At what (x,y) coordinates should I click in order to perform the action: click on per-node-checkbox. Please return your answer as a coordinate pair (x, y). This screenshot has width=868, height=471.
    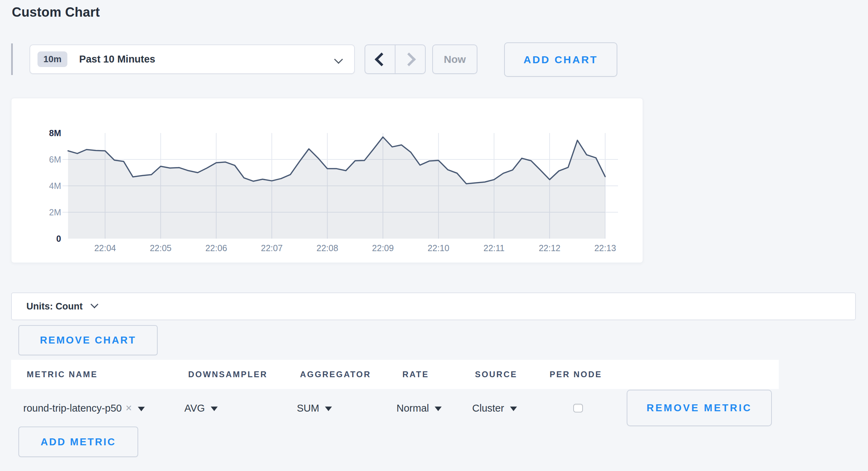
    Looking at the image, I should click on (578, 408).